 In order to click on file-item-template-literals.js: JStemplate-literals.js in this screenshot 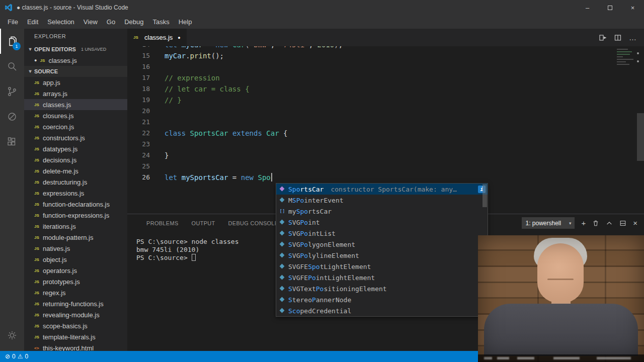, I will do `click(75, 337)`.